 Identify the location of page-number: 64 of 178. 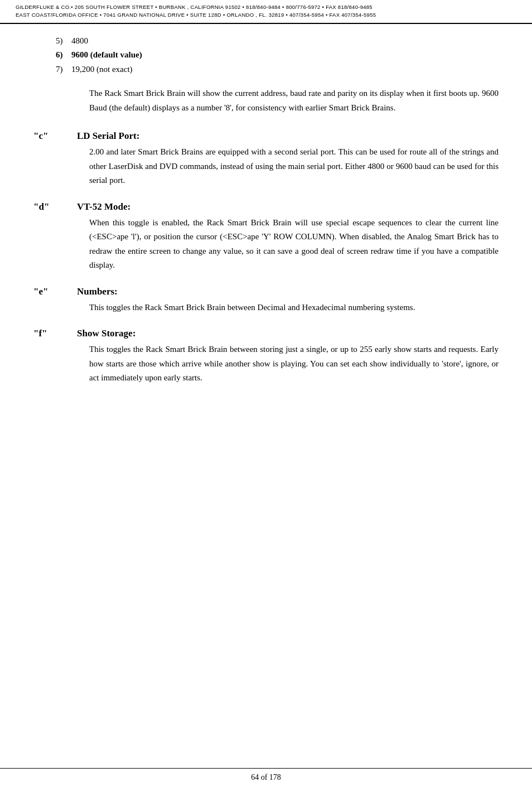
(266, 777).